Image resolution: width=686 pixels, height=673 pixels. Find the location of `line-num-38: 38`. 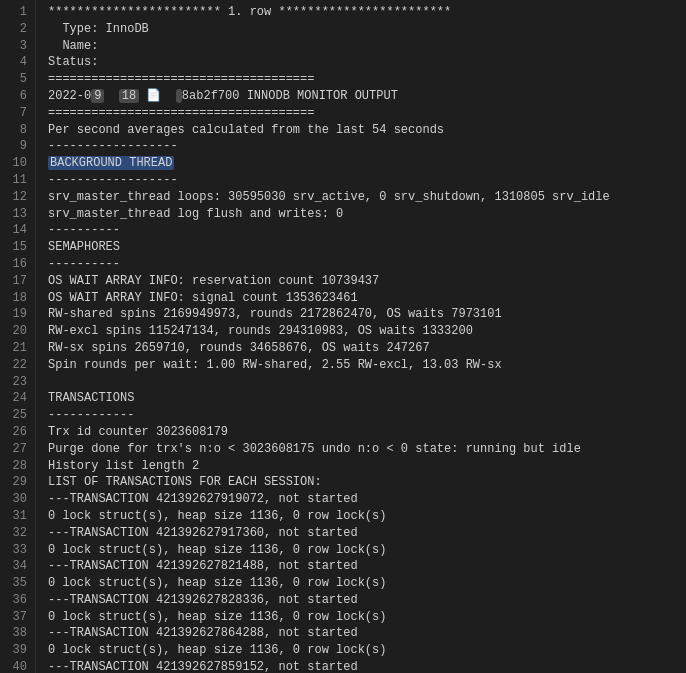

line-num-38: 38 is located at coordinates (18, 634).